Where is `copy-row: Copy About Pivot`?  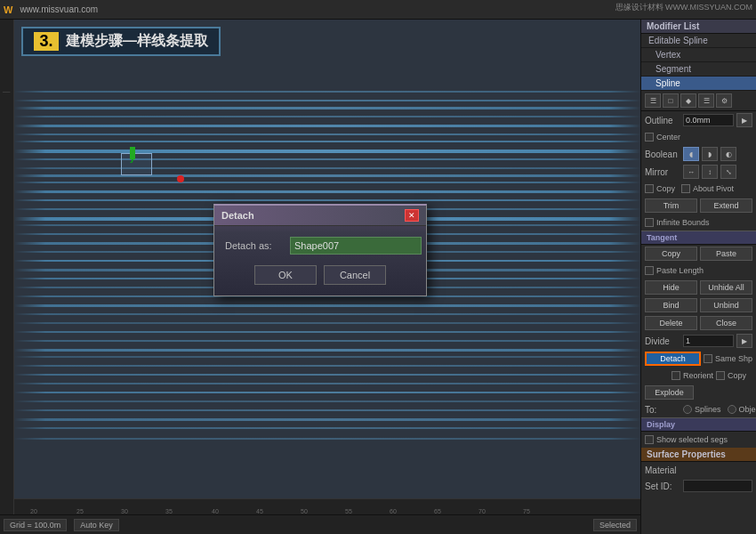
copy-row: Copy About Pivot is located at coordinates (699, 189).